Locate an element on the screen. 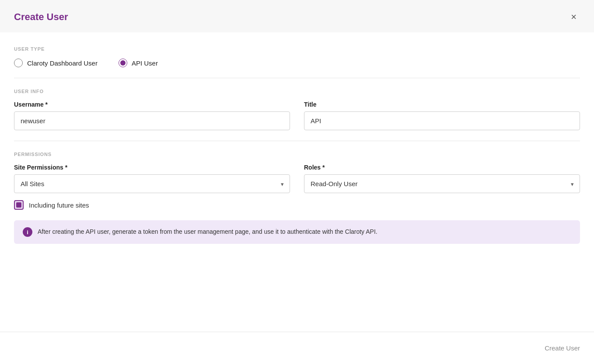 The image size is (594, 364). close-button: × is located at coordinates (574, 17).